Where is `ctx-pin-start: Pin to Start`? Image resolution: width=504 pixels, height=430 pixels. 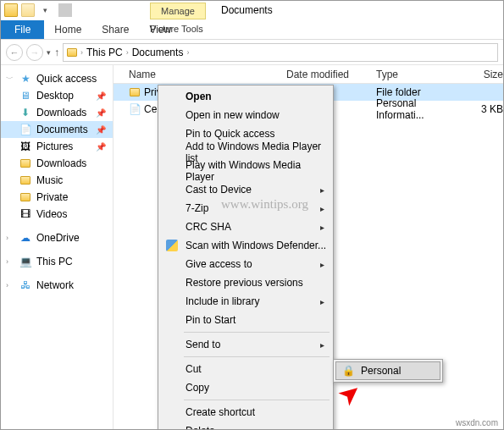
ctx-pin-start: Pin to Start is located at coordinates (246, 320).